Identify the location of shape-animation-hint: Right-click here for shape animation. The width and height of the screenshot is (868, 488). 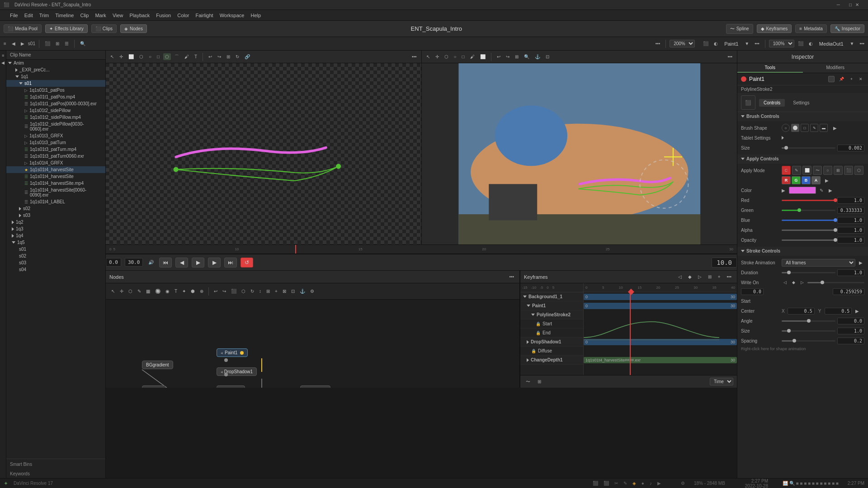
(803, 349).